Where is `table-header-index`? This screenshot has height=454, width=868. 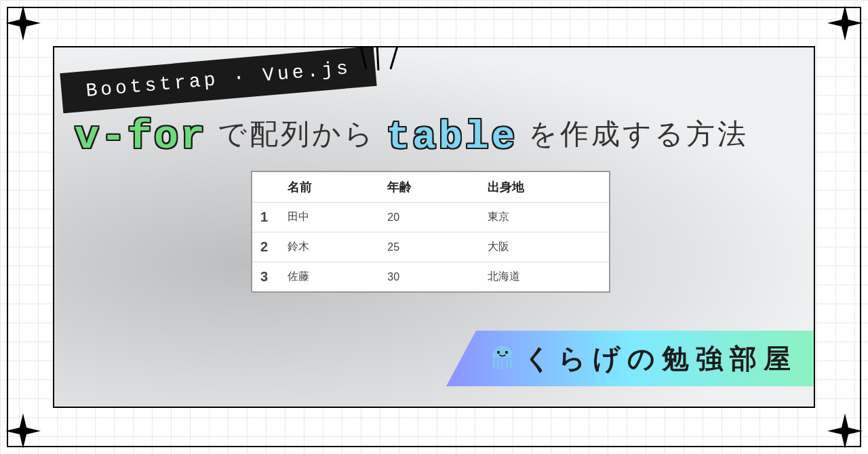
table-header-index is located at coordinates (266, 187).